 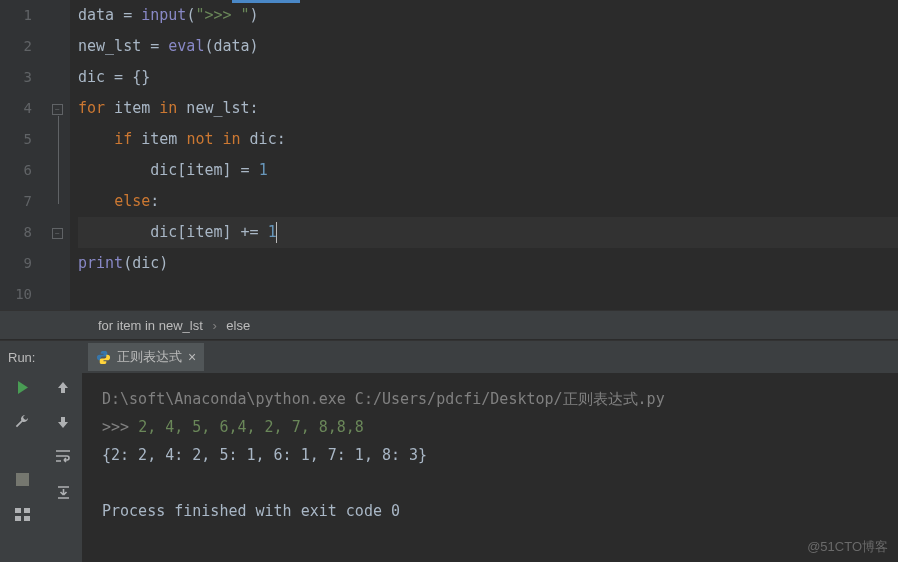 I want to click on console-exit: Process finished with exit code 0, so click(x=251, y=511).